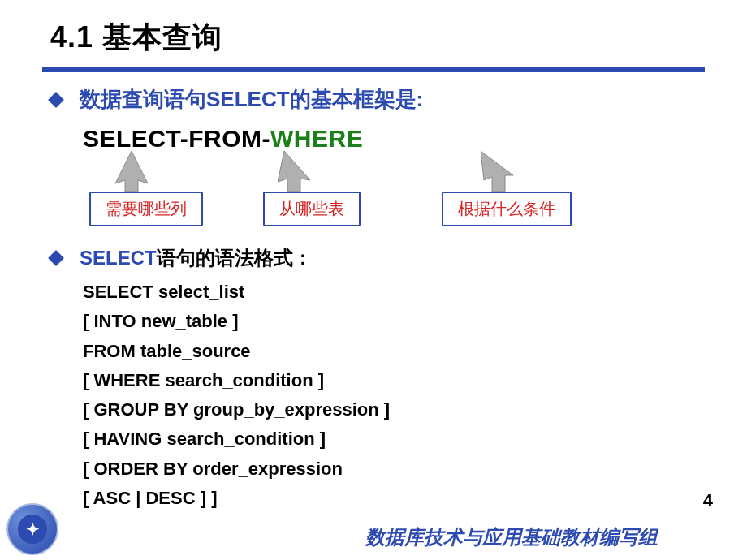 The image size is (747, 560). Describe the element at coordinates (177, 138) in the screenshot. I see `sfw-black: SELECT-FROM-` at that location.